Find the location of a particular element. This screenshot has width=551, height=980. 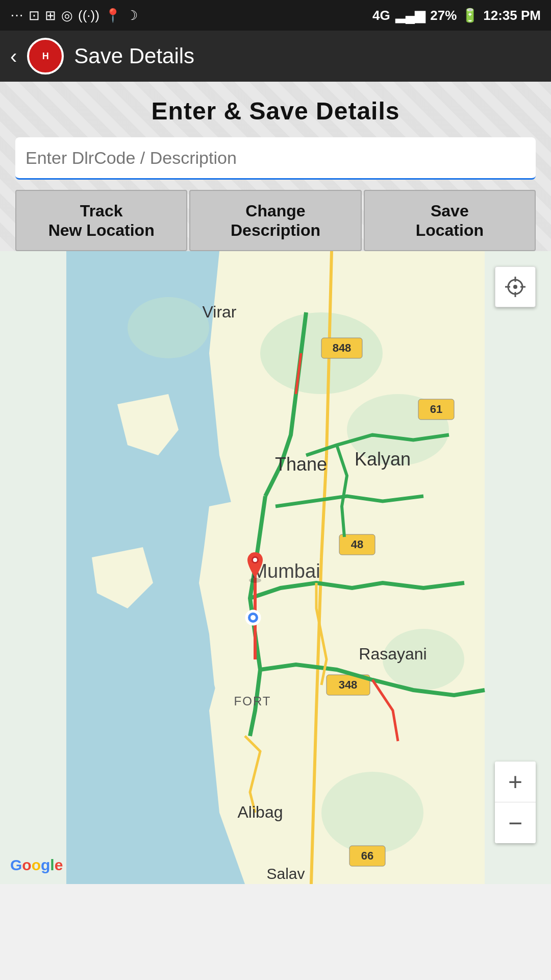

status-icons-right: 4G ▂▄▆ 27% 🔋 12:35 PM is located at coordinates (457, 15).